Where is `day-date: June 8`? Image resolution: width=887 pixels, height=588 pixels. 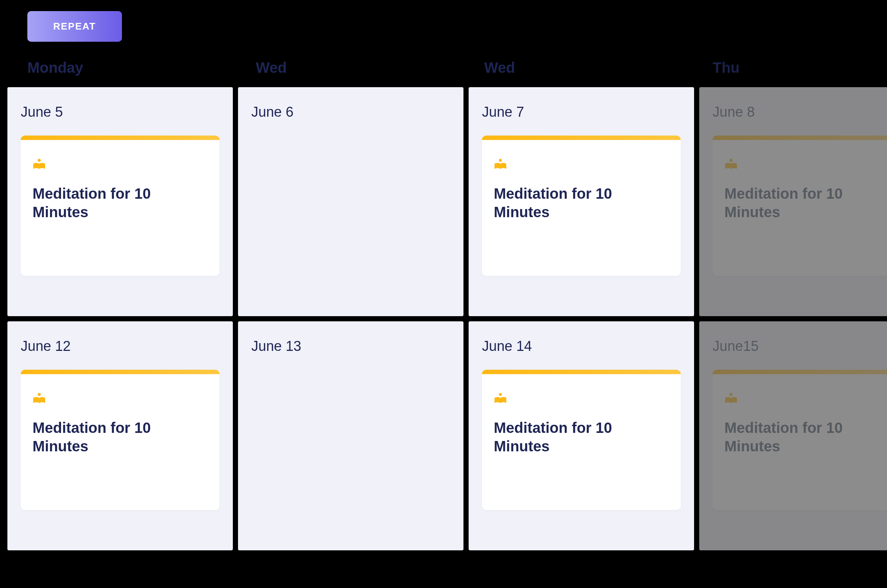 day-date: June 8 is located at coordinates (800, 112).